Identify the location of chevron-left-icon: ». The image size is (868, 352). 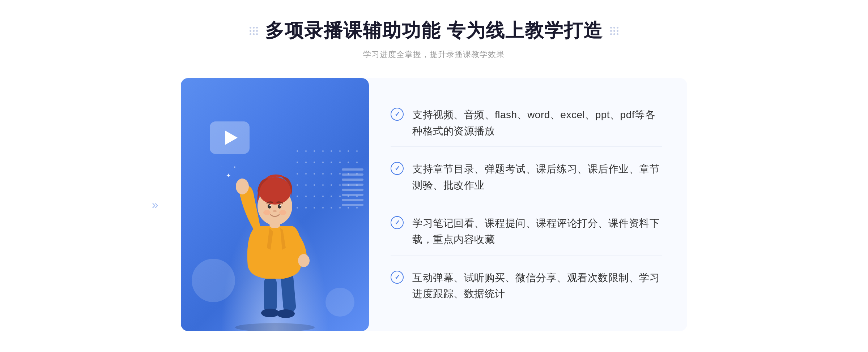
(155, 205).